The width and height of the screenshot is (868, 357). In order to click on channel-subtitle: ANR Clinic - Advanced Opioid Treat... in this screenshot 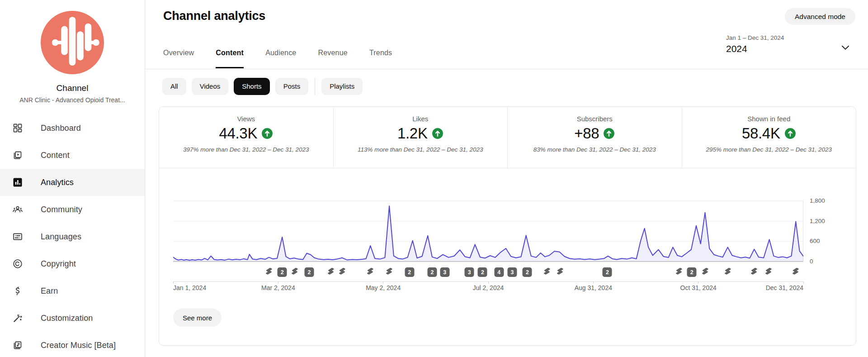, I will do `click(72, 100)`.